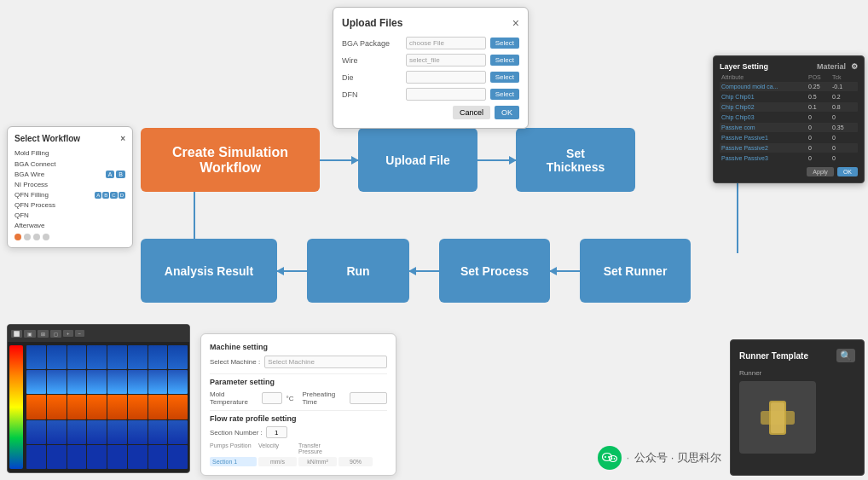  What do you see at coordinates (70, 205) in the screenshot?
I see `ws-item-5: QFN Process` at bounding box center [70, 205].